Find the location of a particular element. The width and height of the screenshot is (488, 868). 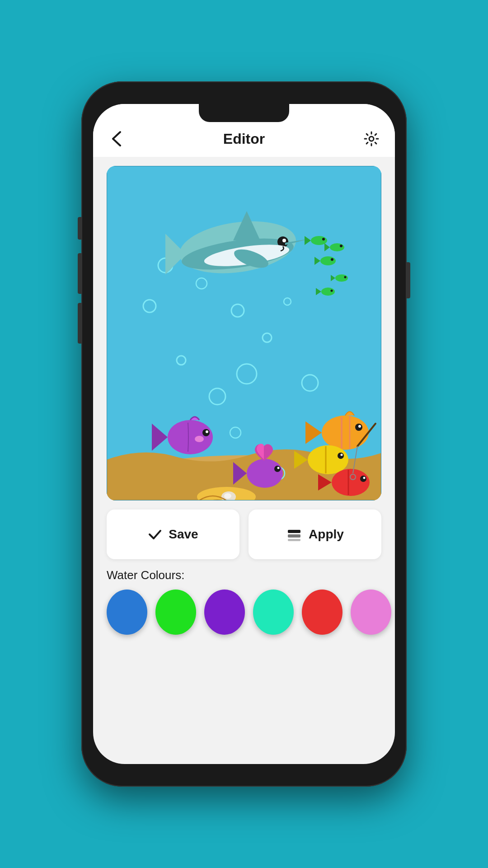

apply-label: Apply is located at coordinates (326, 534).